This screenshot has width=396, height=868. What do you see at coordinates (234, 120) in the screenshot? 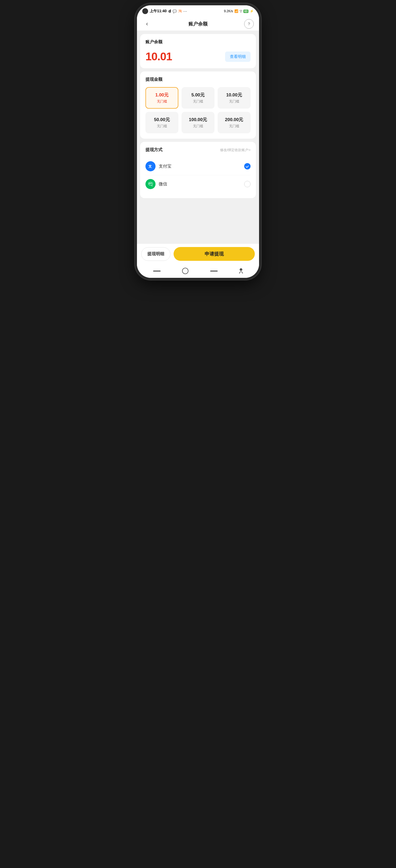
I see `amount-value-6: 200.00元` at bounding box center [234, 120].